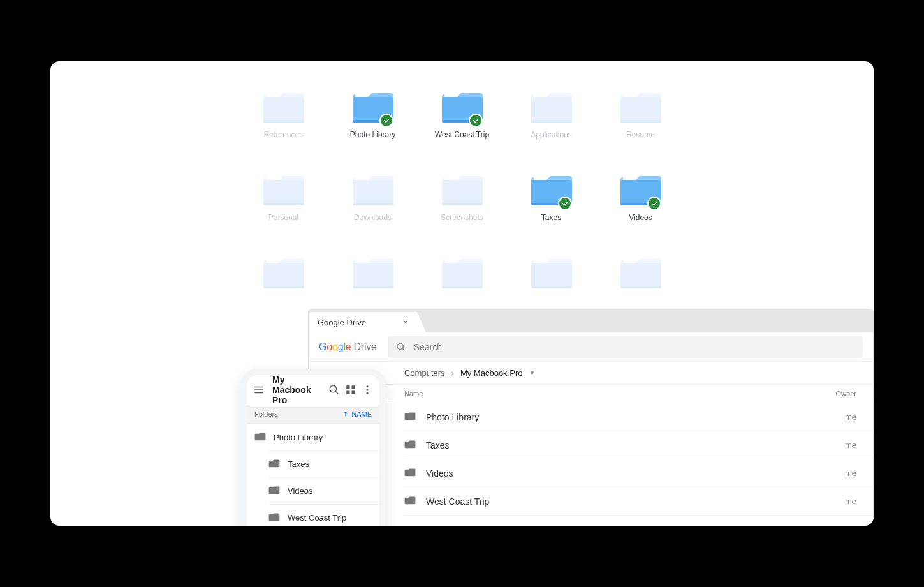  Describe the element at coordinates (317, 518) in the screenshot. I see `list-item-label: West Coast Trip` at that location.